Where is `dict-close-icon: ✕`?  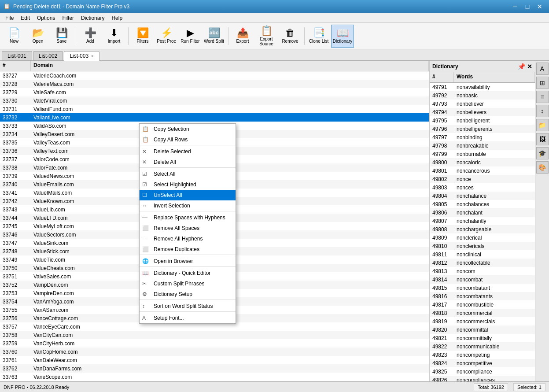
dict-close-icon: ✕ is located at coordinates (530, 67).